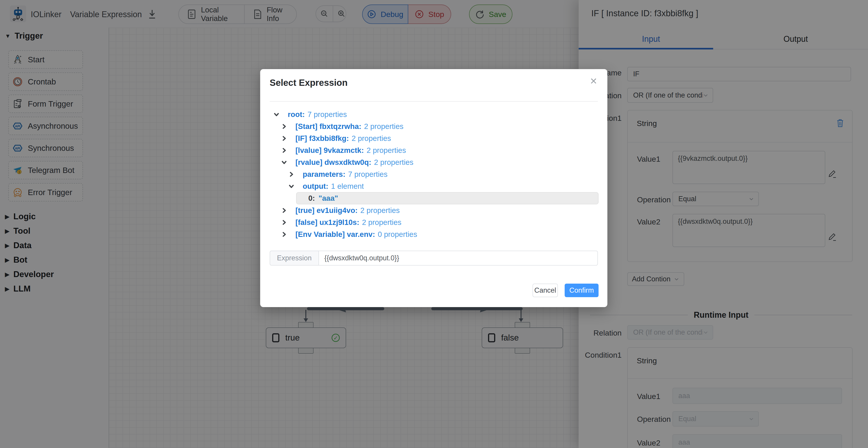 The height and width of the screenshot is (448, 868). Describe the element at coordinates (309, 83) in the screenshot. I see `dialog-title: Select Expression` at that location.